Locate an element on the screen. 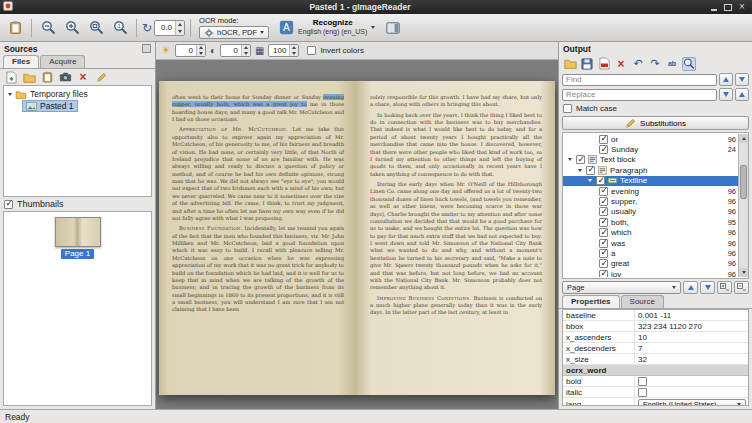 The width and height of the screenshot is (752, 423). paragraph-row: Paragraph is located at coordinates (650, 170).